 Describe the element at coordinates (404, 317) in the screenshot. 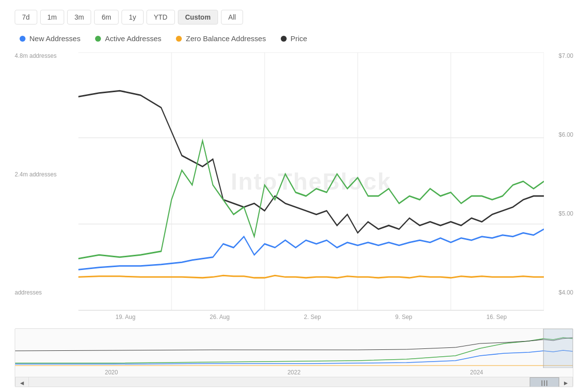

I see `x-label-4: 9. Sep` at that location.